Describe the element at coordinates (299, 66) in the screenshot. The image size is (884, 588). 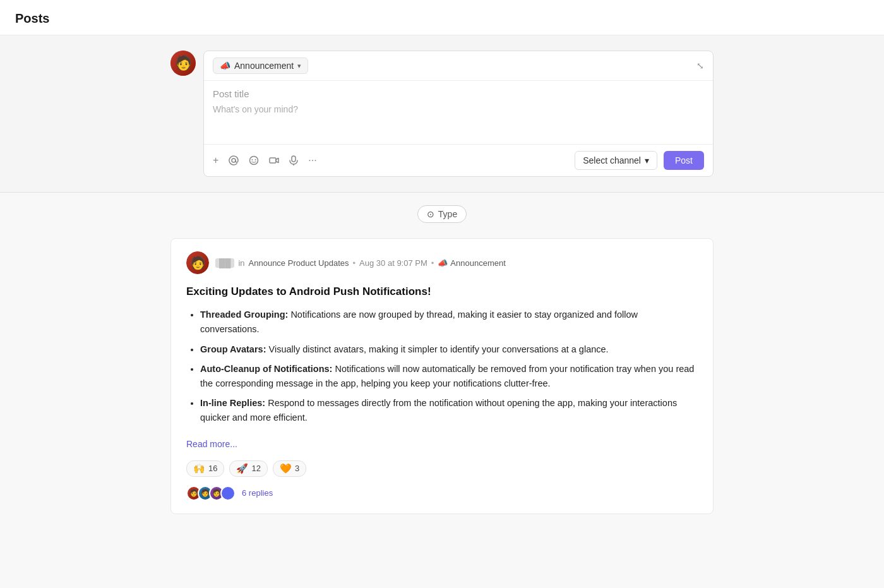
I see `chevron-down-icon: ▾` at that location.